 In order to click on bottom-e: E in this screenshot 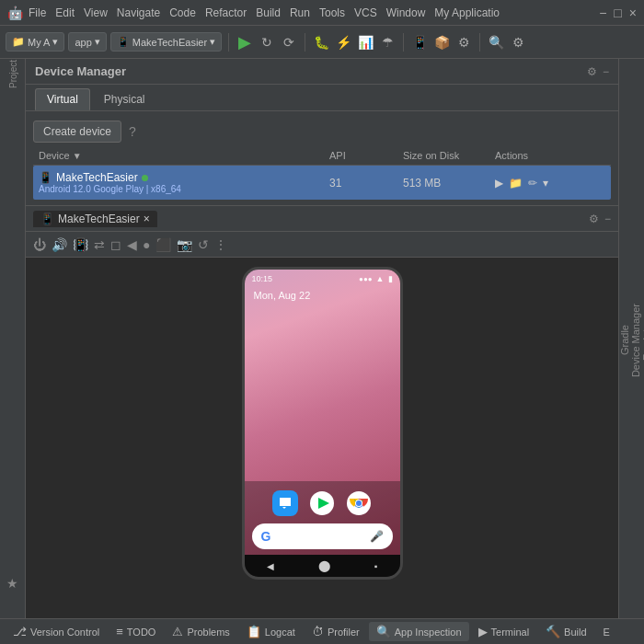, I will do `click(607, 632)`.